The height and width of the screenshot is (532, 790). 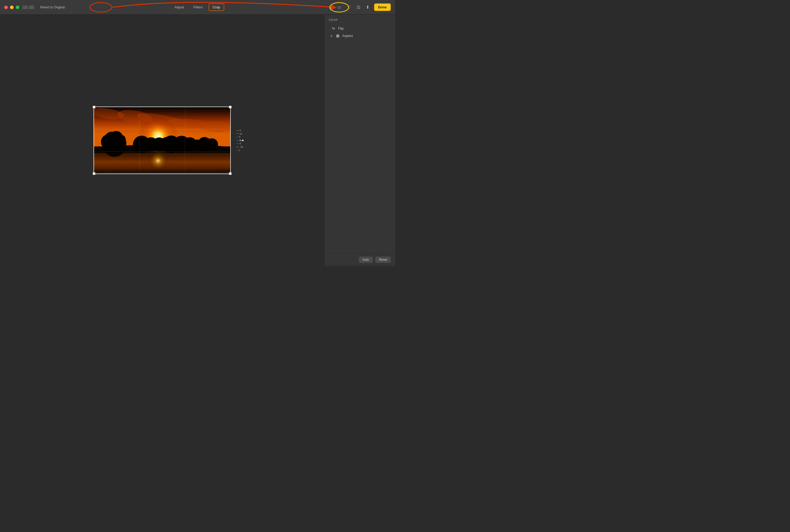 I want to click on panel-crop-section: CROP ⇆ Flip ▶ ▦ Aspect, so click(x=360, y=28).